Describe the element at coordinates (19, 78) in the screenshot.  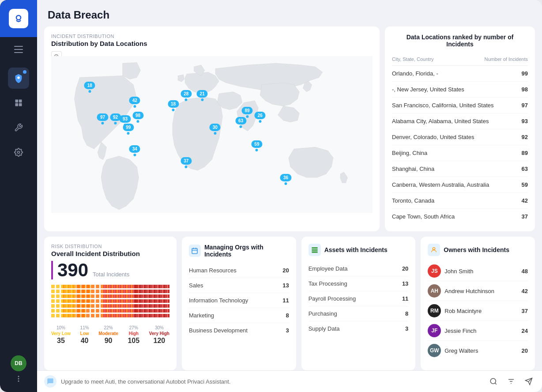
I see `sidebar-item-shield` at that location.